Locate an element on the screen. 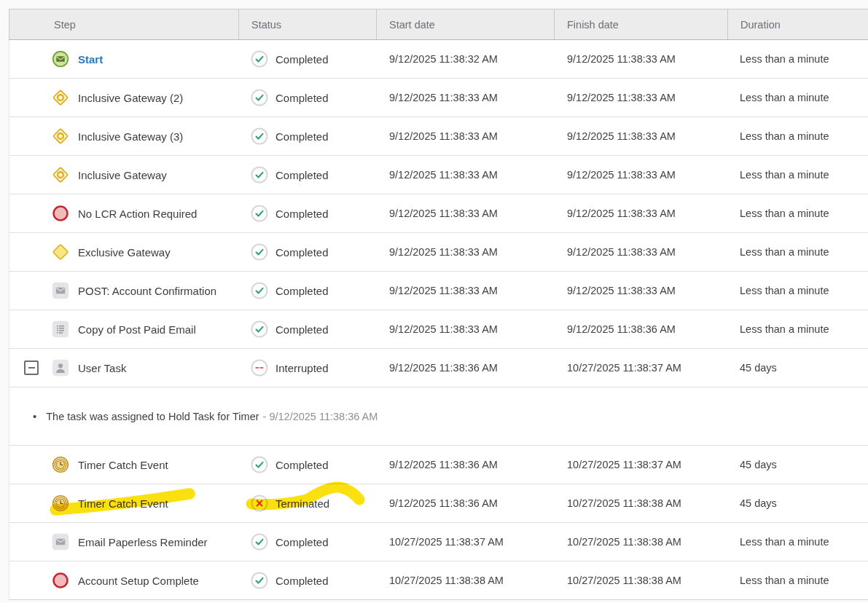 This screenshot has height=603, width=868. column-header-duration: Duration is located at coordinates (797, 25).